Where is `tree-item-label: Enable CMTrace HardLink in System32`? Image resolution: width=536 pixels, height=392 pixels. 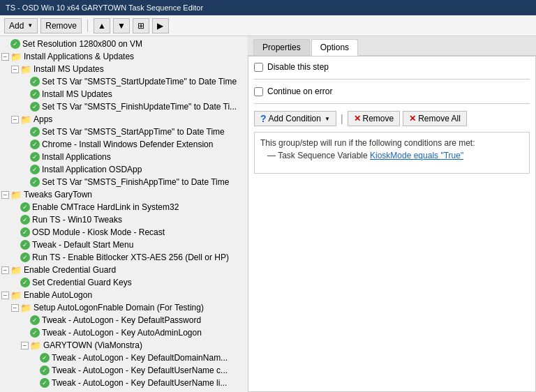 tree-item-label: Enable CMTrace HardLink in System32 is located at coordinates (105, 207).